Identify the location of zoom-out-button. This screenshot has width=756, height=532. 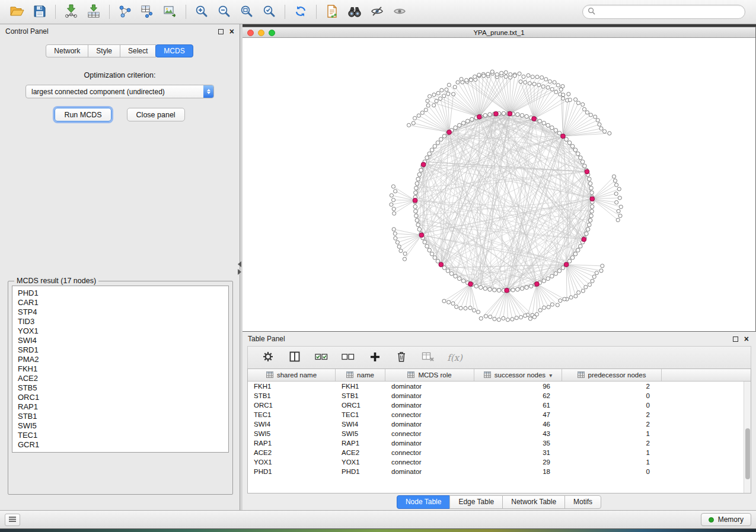
(224, 12).